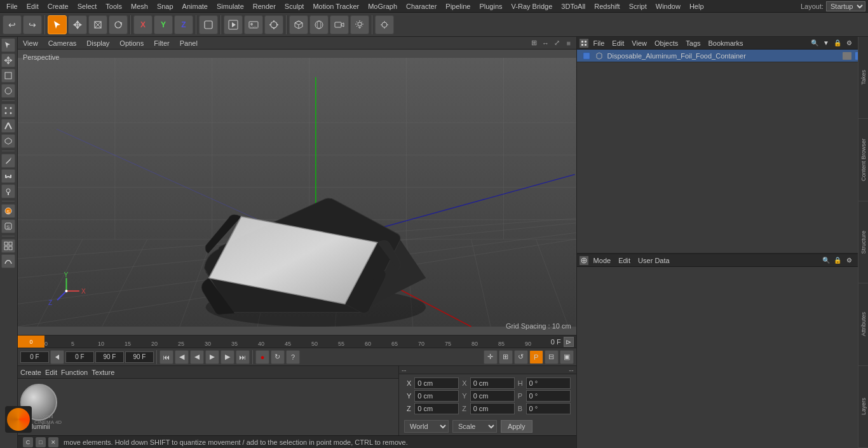 Image resolution: width=868 pixels, height=448 pixels. I want to click on viewport-menu-filter: Filter, so click(161, 43).